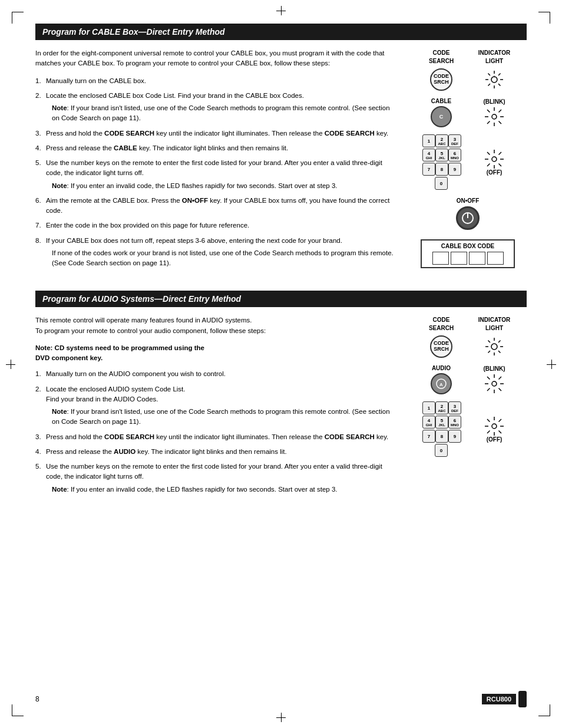 The width and height of the screenshot is (562, 728). Describe the element at coordinates (441, 80) in the screenshot. I see `cable-code-search-btn-area: CODESRCH` at that location.